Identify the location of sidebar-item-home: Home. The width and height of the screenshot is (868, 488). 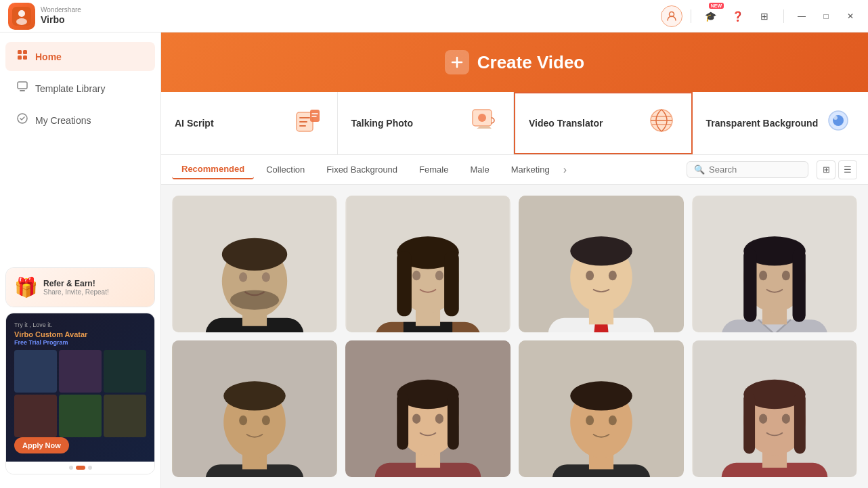
(80, 57).